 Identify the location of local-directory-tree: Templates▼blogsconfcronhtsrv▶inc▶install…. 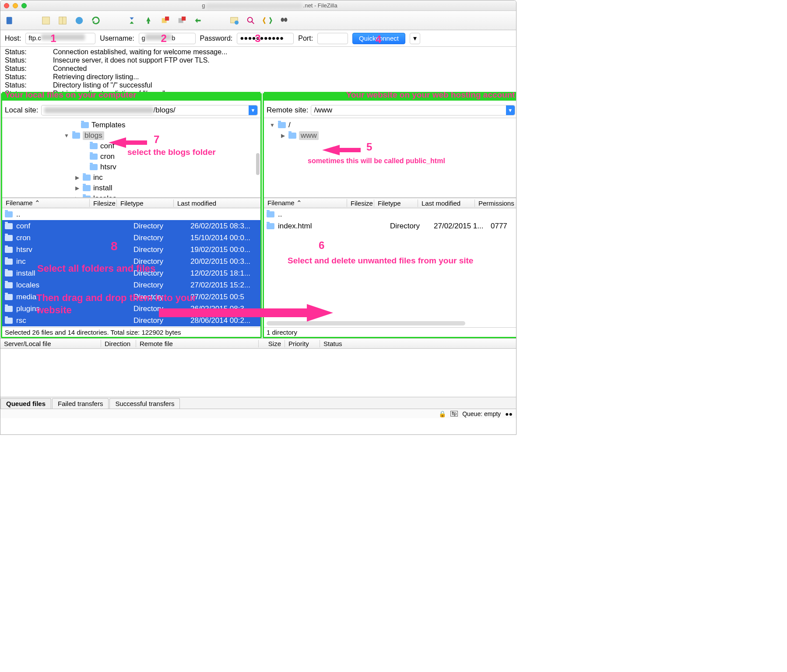
(131, 158).